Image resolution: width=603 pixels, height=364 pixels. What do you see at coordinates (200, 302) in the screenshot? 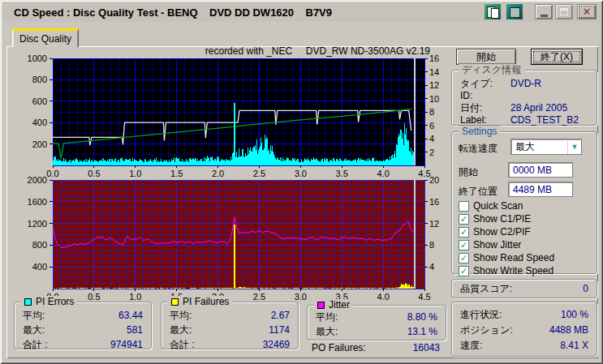
I see `pi-failures-caption: PI Failures` at bounding box center [200, 302].